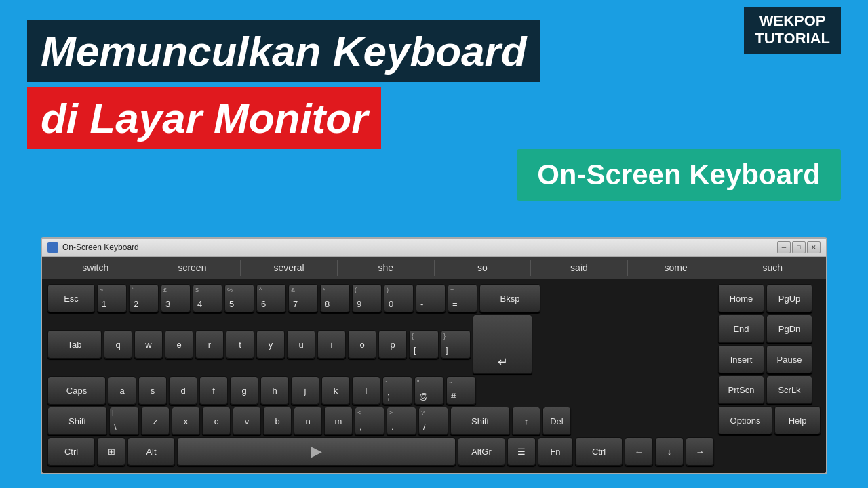 Image resolution: width=868 pixels, height=488 pixels. What do you see at coordinates (71, 451) in the screenshot?
I see `key-ctrl-left: Ctrl` at bounding box center [71, 451].